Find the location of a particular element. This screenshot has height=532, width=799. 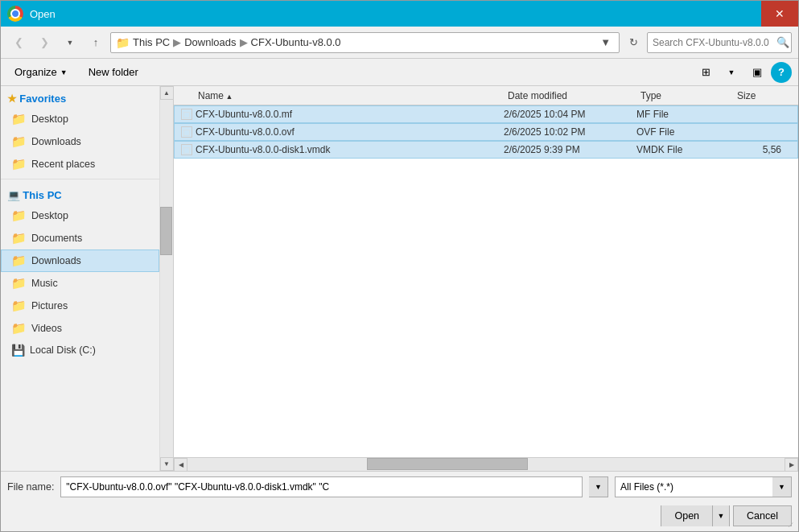

file-list-header: Name Date modified Type Size is located at coordinates (486, 96).